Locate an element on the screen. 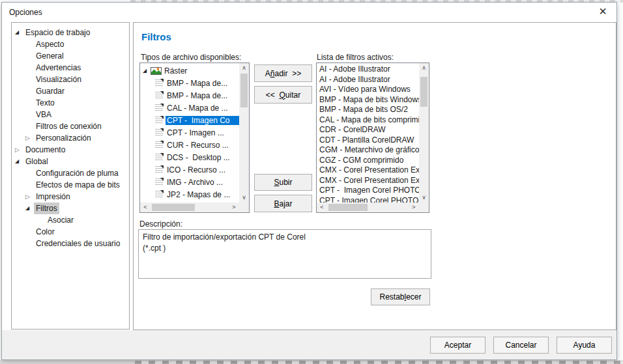  tree-item-personalizacion: ▷Personalización is located at coordinates (70, 138).